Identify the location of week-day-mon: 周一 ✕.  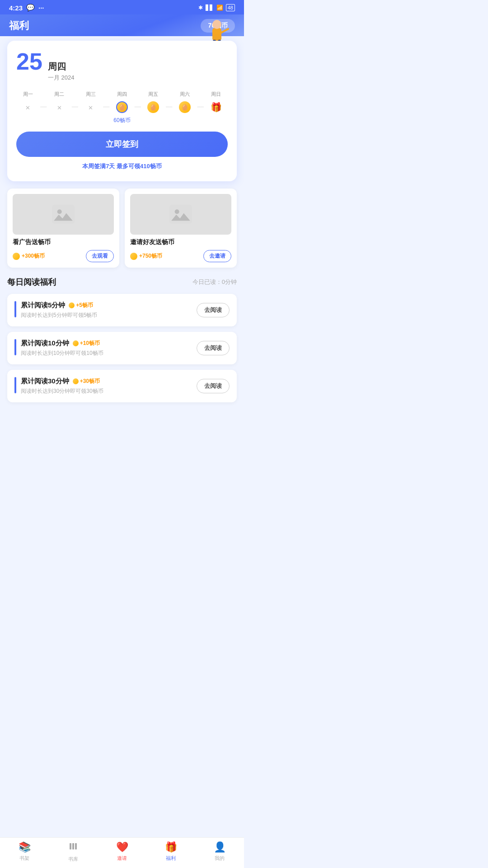
(28, 102).